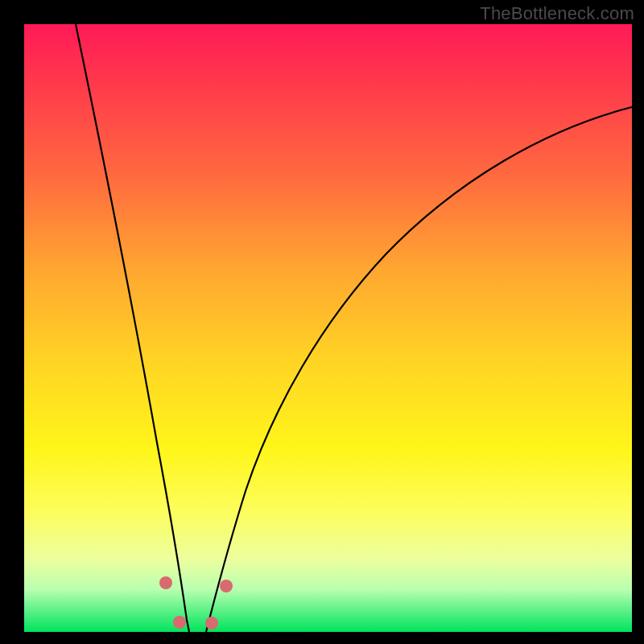 Image resolution: width=644 pixels, height=644 pixels. Describe the element at coordinates (557, 14) in the screenshot. I see `watermark-text: TheBottleneck.com` at that location.